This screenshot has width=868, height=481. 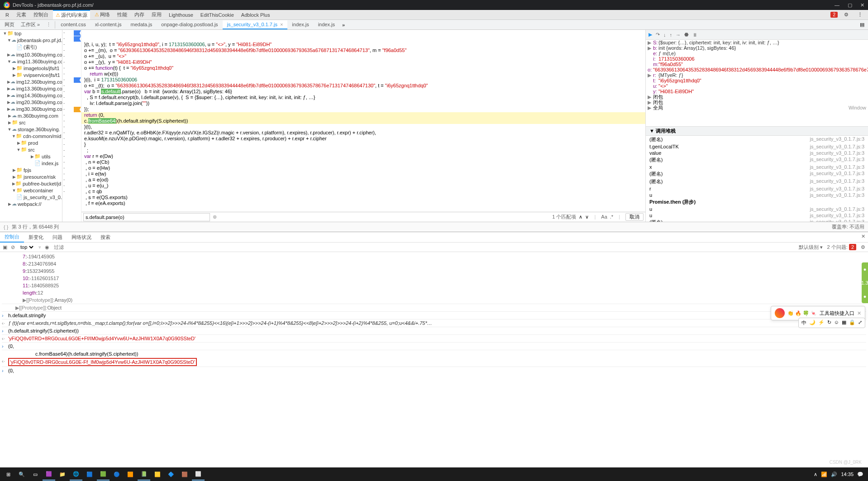 What do you see at coordinates (31, 176) in the screenshot?
I see `tree-item: ▶📁jsresource/risk` at bounding box center [31, 176].